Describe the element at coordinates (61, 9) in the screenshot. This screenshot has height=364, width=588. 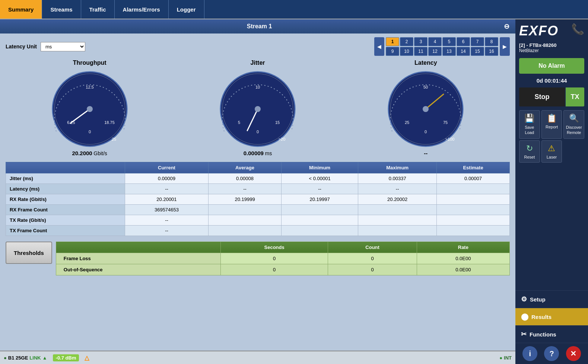
I see `tab-streams: Streams` at that location.